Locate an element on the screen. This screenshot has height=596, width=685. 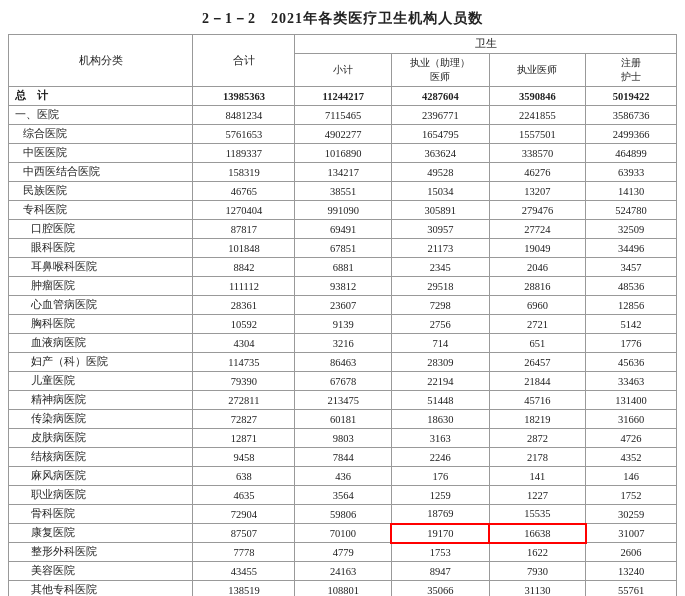
cell-prac: 651 is located at coordinates (537, 344).